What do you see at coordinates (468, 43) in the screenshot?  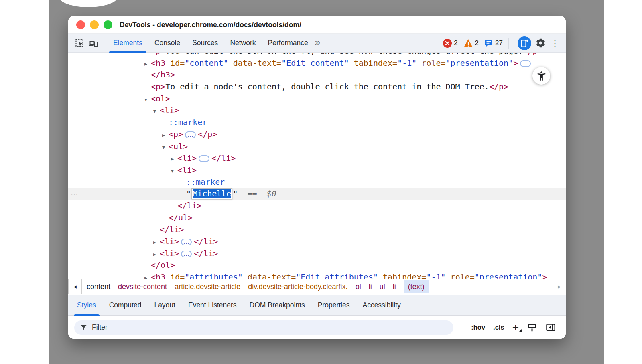 I see `warning-icon` at bounding box center [468, 43].